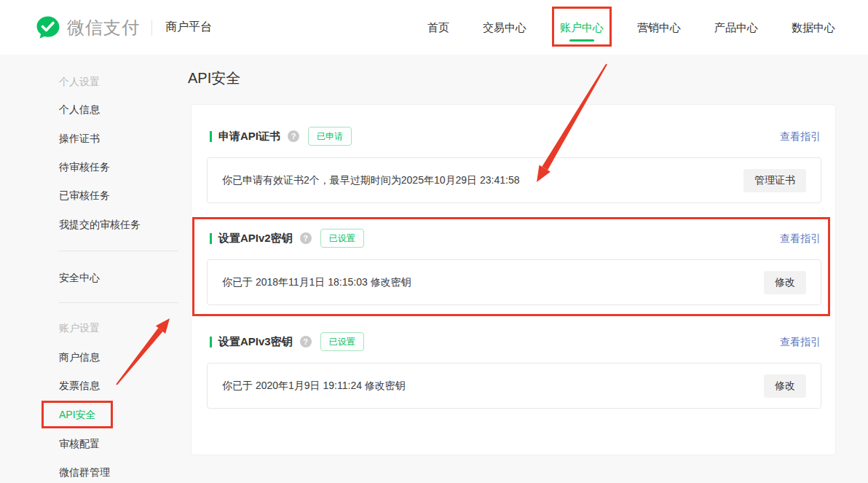 The image size is (868, 483). What do you see at coordinates (79, 328) in the screenshot?
I see `sidebar-group-account-settings: 账户设置` at bounding box center [79, 328].